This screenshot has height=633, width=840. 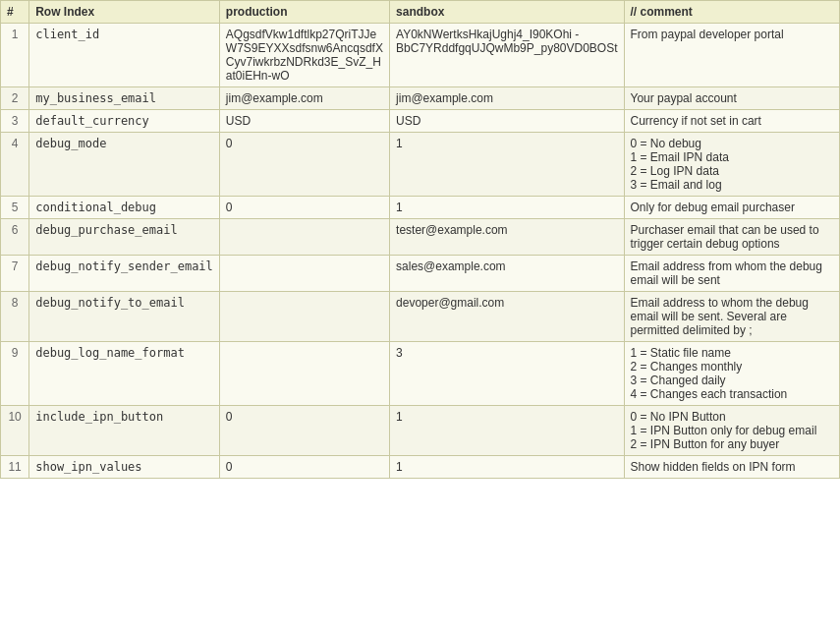 I want to click on cell-rowindex: debug_mode, so click(x=125, y=165).